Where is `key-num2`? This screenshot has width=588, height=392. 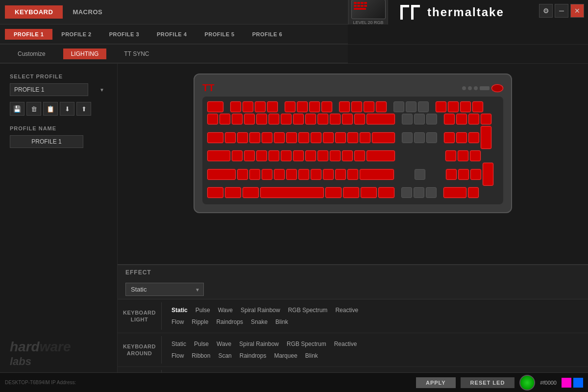 key-num2 is located at coordinates (464, 174).